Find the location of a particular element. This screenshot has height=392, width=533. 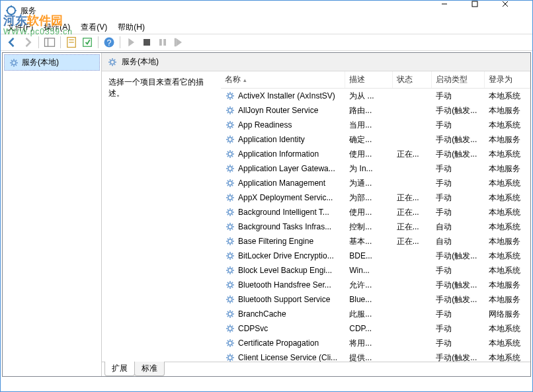

detail-prompt: 选择一个项目来查看它的描述。 is located at coordinates (161, 88).